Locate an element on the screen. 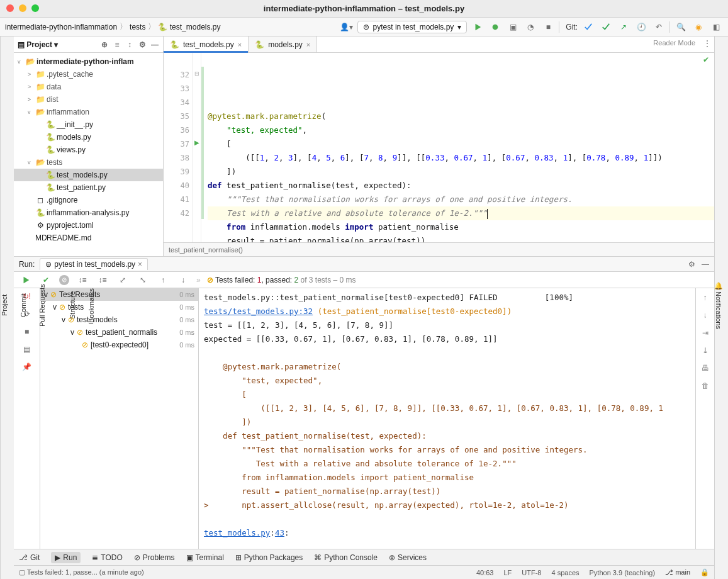 The image size is (728, 579). breadcrumb-item: tests is located at coordinates (137, 27).